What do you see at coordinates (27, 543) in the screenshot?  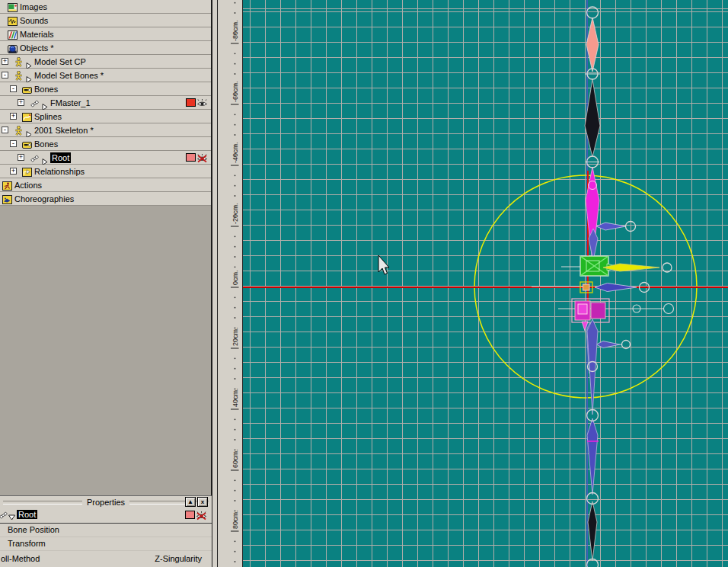 I see `group-label: Transform` at bounding box center [27, 543].